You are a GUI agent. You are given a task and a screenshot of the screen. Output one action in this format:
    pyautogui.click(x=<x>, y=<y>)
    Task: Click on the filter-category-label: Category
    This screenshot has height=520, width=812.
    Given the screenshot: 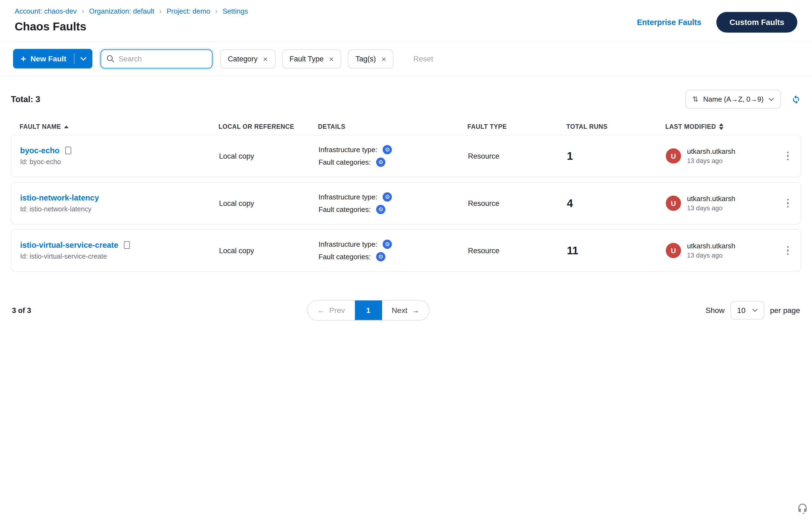 What is the action you would take?
    pyautogui.click(x=243, y=59)
    